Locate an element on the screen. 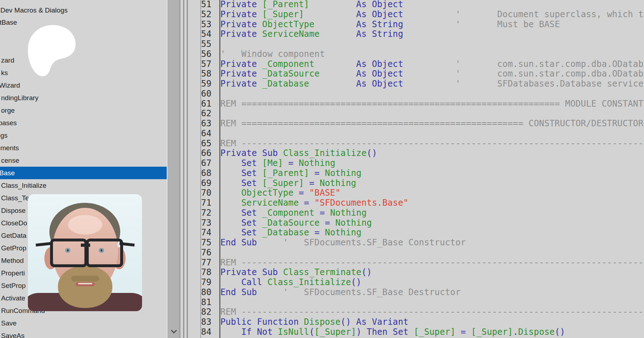 The width and height of the screenshot is (644, 338). sidebar-item-label: Dispose is located at coordinates (14, 210).